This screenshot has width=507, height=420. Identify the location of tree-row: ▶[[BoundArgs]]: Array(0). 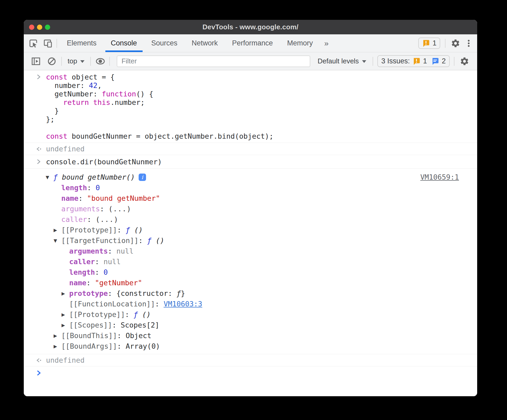
(241, 346).